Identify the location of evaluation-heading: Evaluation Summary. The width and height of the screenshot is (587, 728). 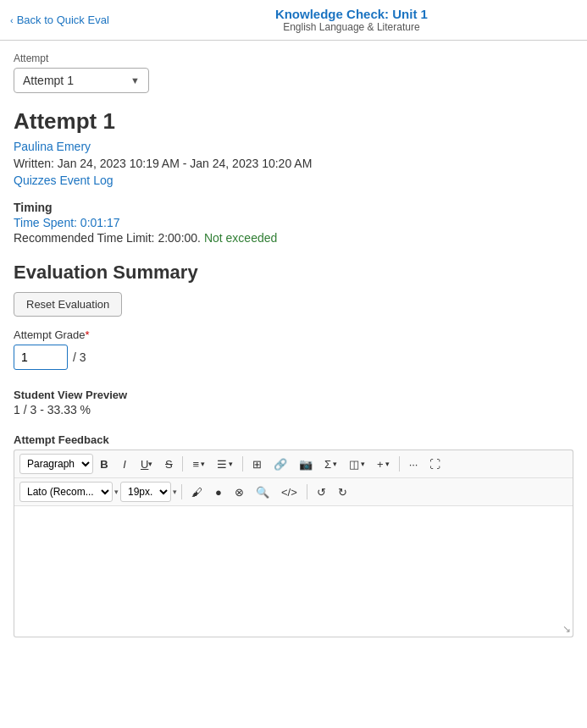
(293, 273).